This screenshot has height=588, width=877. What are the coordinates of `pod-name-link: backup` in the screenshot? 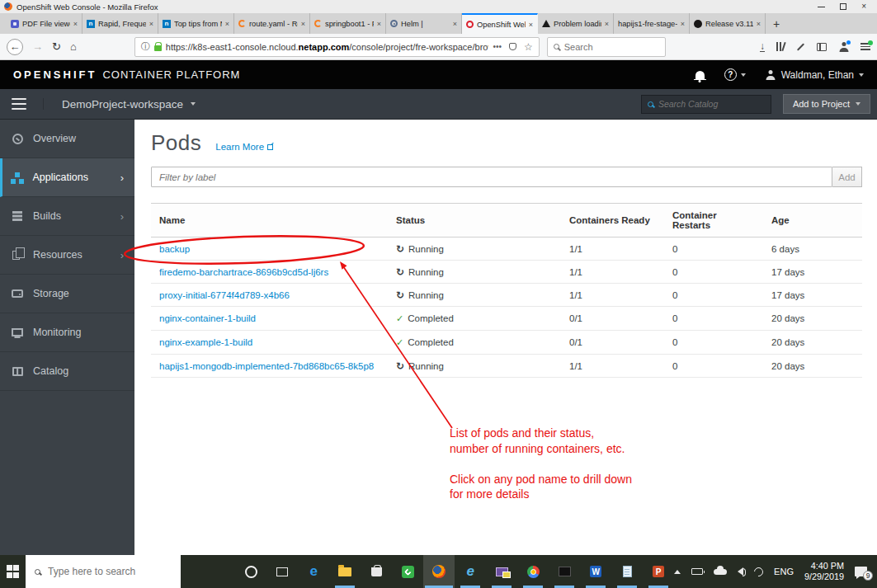 It's located at (175, 249).